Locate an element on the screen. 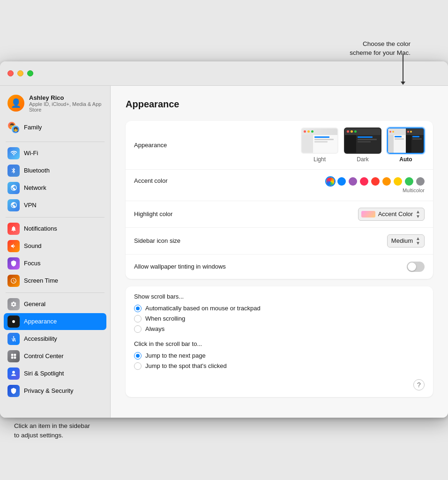 The width and height of the screenshot is (448, 480). click-radio-spot: Jump to the spot that's clicked is located at coordinates (279, 366).